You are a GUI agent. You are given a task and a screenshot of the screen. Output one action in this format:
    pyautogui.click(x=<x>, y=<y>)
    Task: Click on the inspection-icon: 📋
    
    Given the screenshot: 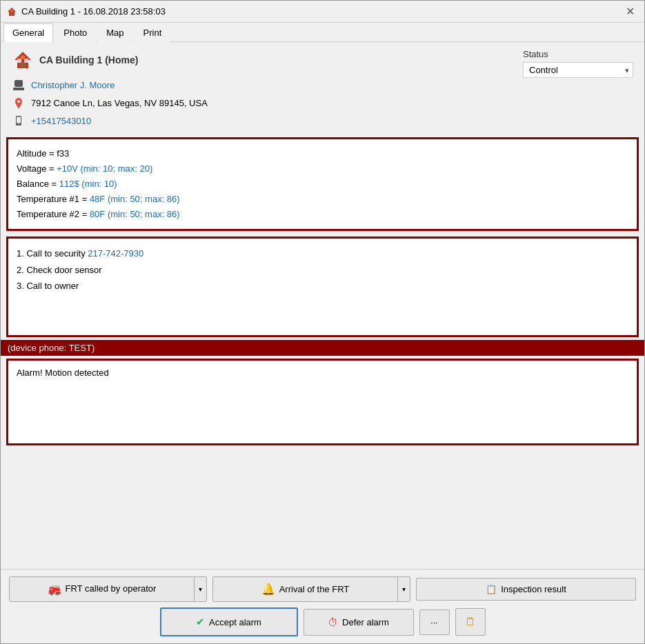 What is the action you would take?
    pyautogui.click(x=491, y=589)
    